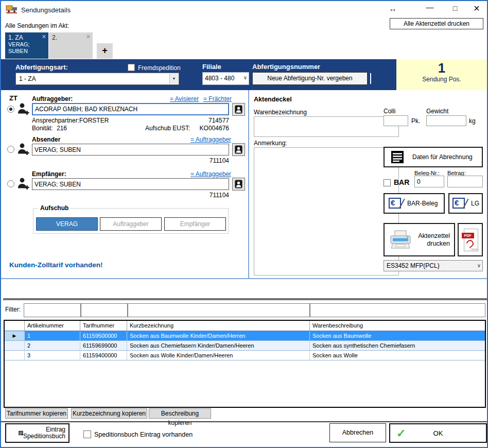 The height and width of the screenshot is (448, 488). What do you see at coordinates (245, 355) in the screenshot?
I see `table-row: 3 61159400000 Socken aus Wolle Kinder/Da…` at bounding box center [245, 355].